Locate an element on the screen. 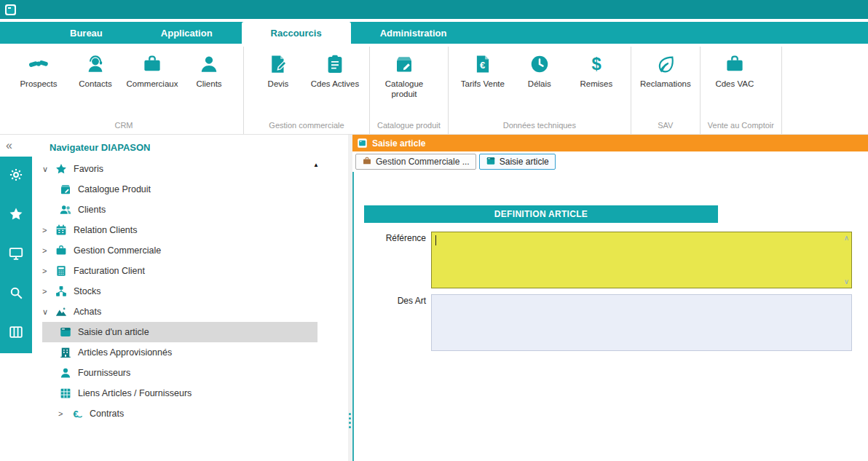 Image resolution: width=868 pixels, height=461 pixels. ribbon-tab-raccourcis: Raccourcis is located at coordinates (296, 33).